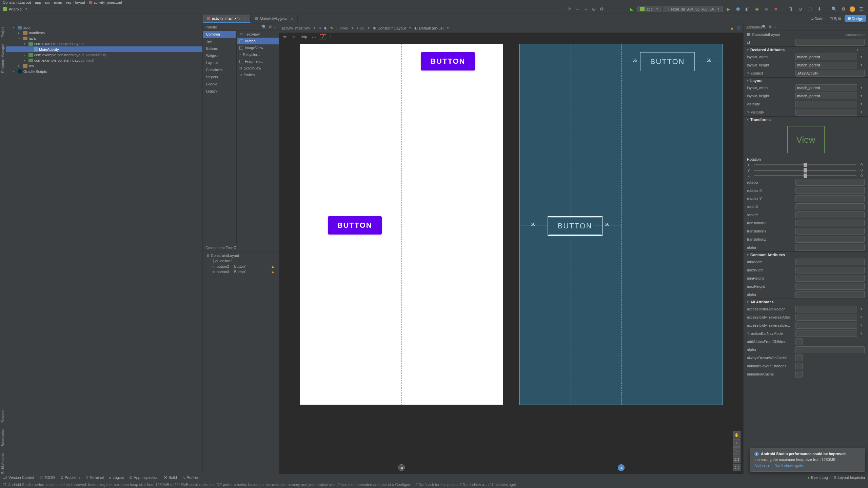 The height and width of the screenshot is (488, 868). What do you see at coordinates (401, 468) in the screenshot?
I see `preview-handle: ◀` at bounding box center [401, 468].